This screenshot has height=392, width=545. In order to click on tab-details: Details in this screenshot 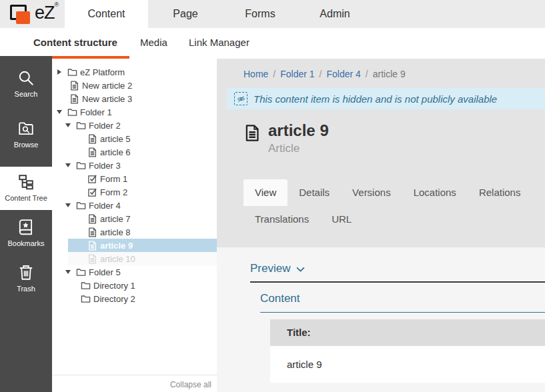, I will do `click(314, 193)`.